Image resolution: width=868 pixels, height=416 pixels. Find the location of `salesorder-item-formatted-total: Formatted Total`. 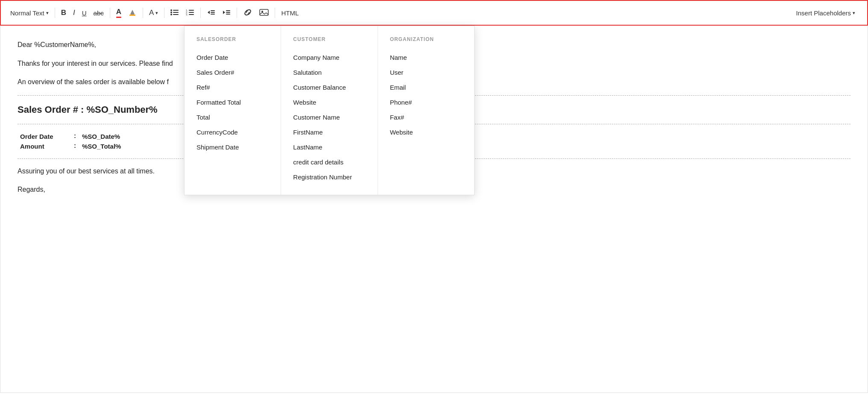

salesorder-item-formatted-total: Formatted Total is located at coordinates (232, 103).